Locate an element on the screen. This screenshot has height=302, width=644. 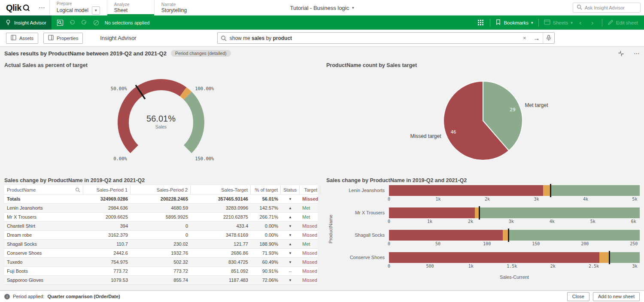
bullet-category-label: Lenin Jeanshorts is located at coordinates (361, 194).